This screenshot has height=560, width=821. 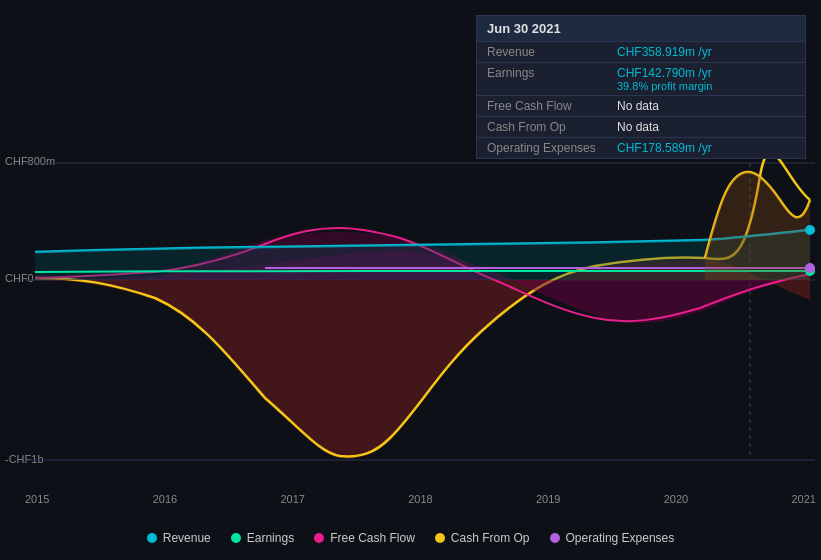 What do you see at coordinates (293, 499) in the screenshot?
I see `x-label-2017: 2017` at bounding box center [293, 499].